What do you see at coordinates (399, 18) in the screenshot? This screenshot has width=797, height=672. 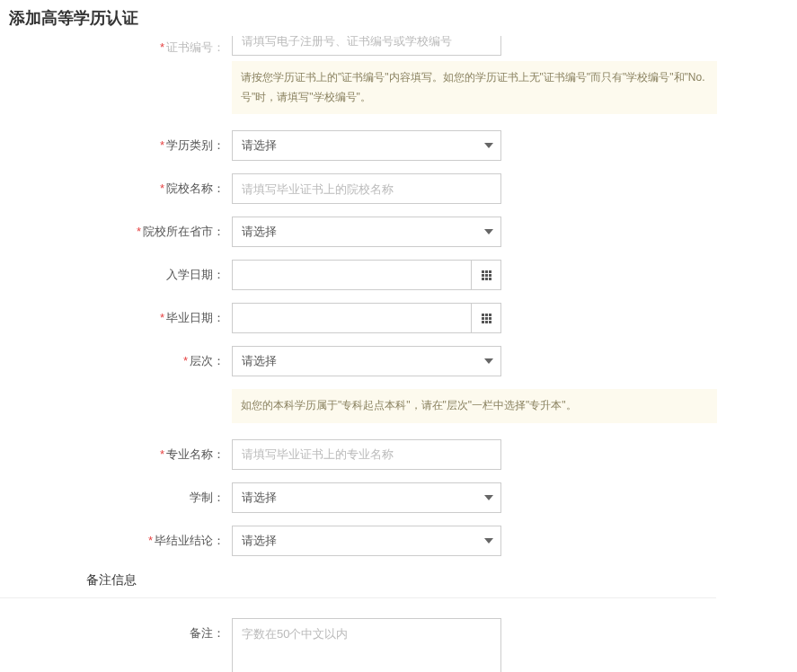 I see `page-title: 添加高等学历认证` at bounding box center [399, 18].